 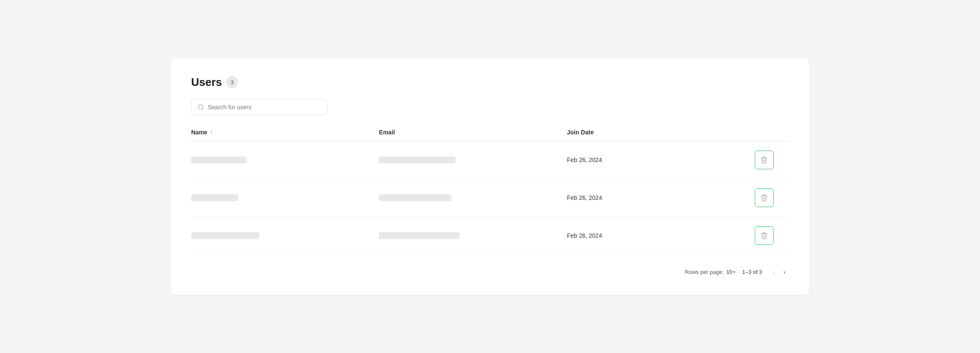 What do you see at coordinates (661, 132) in the screenshot?
I see `col-header-joindate: Join Date` at bounding box center [661, 132].